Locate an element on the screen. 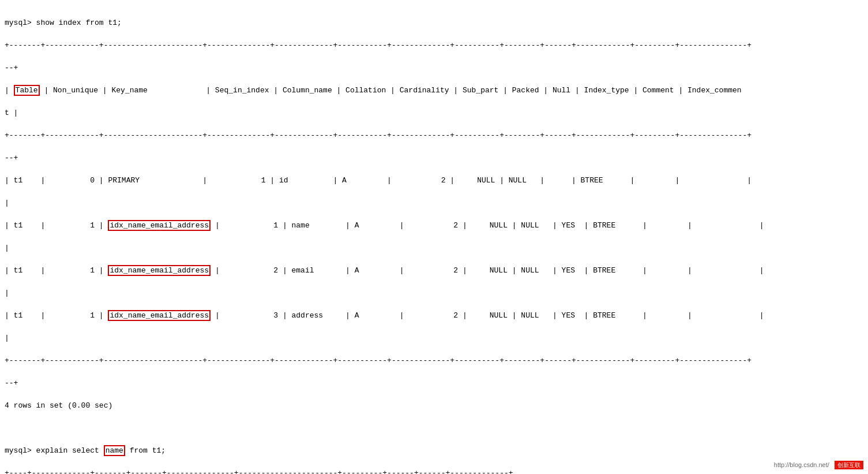 Image resolution: width=868 pixels, height=474 pixels. sep1b: --+ is located at coordinates (434, 68).